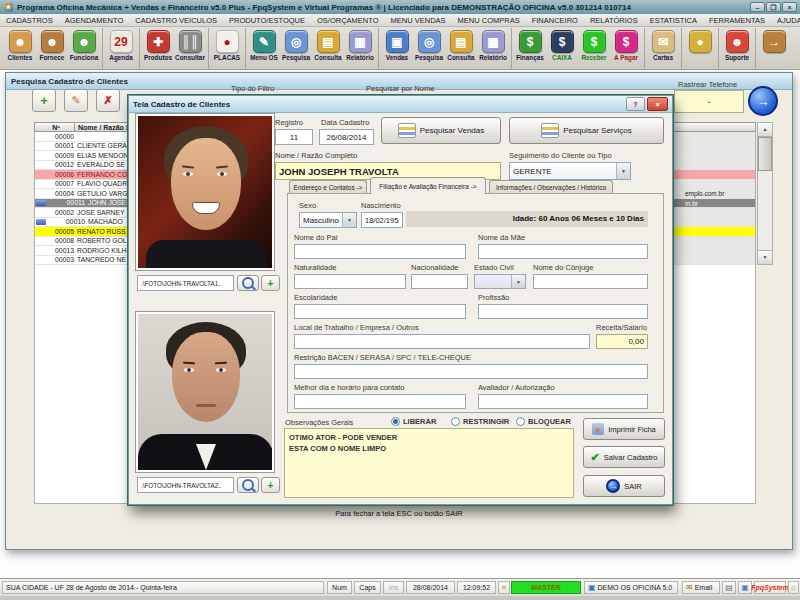 This screenshot has width=800, height=600. What do you see at coordinates (765, 130) in the screenshot?
I see `scroll-up-icon: ▲` at bounding box center [765, 130].